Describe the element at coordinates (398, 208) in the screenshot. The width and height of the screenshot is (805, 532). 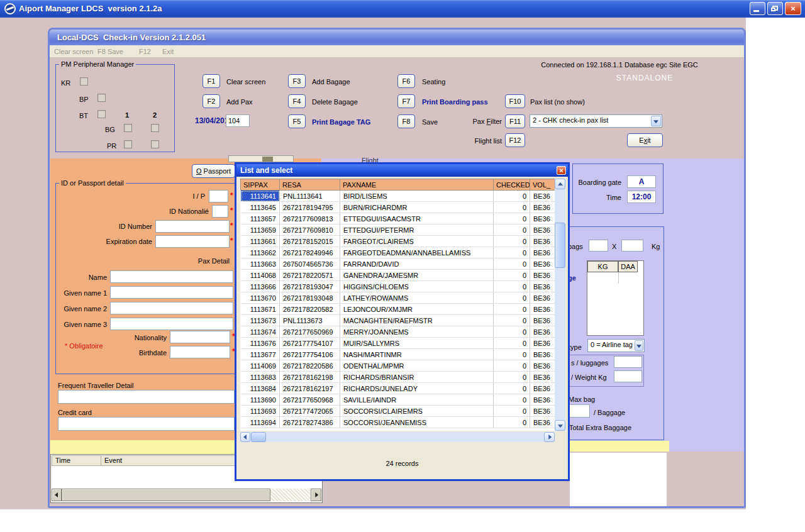
I see `table-row: 11136452672178194795BURN/RICHARDMR0BE36` at that location.